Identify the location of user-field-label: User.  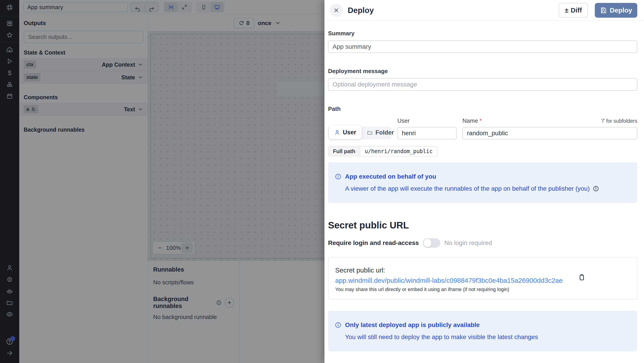
(427, 121).